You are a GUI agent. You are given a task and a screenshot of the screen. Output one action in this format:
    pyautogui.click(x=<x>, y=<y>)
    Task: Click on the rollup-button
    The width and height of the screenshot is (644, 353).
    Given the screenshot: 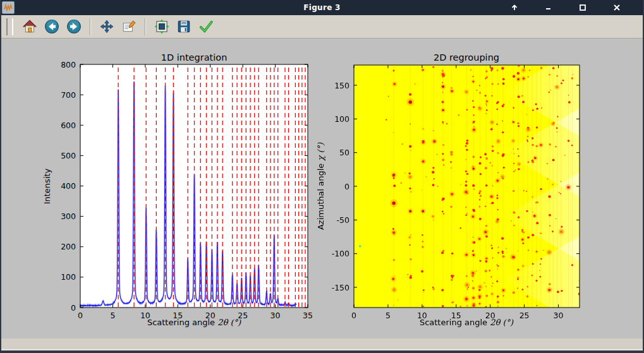 What is the action you would take?
    pyautogui.click(x=514, y=8)
    